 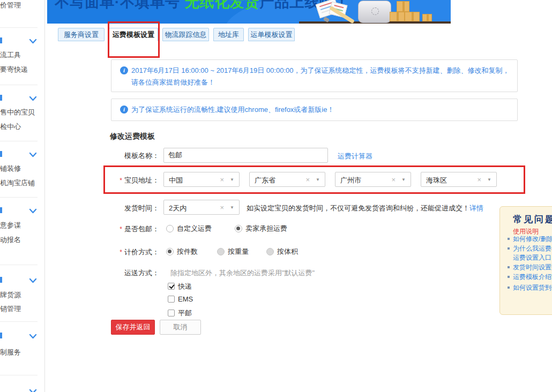 What do you see at coordinates (120, 5) in the screenshot?
I see `headline-prefix: 不写面单·不填单号` at bounding box center [120, 5].